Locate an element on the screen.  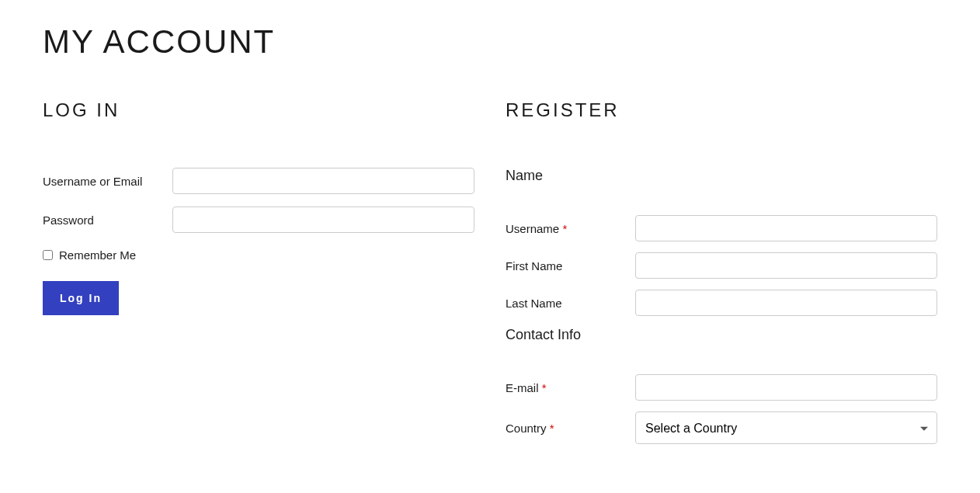
email-label-text: E-mail is located at coordinates (522, 388).